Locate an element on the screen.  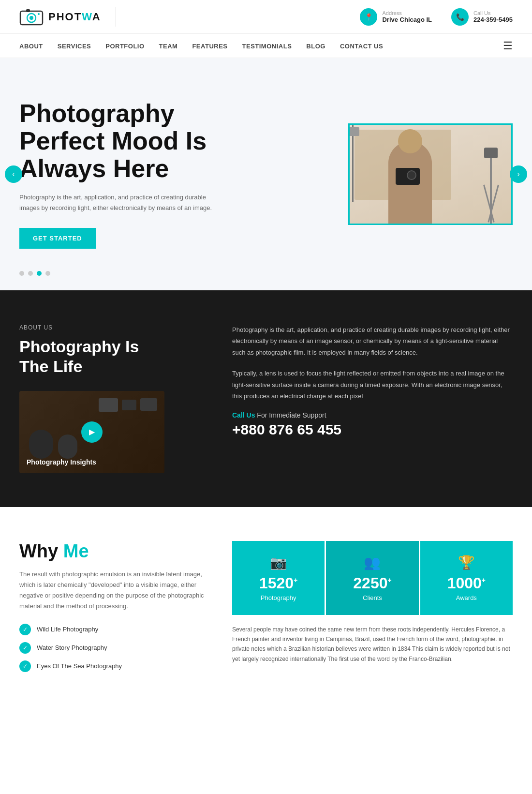
hero-prev-button: ‹ is located at coordinates (14, 174).